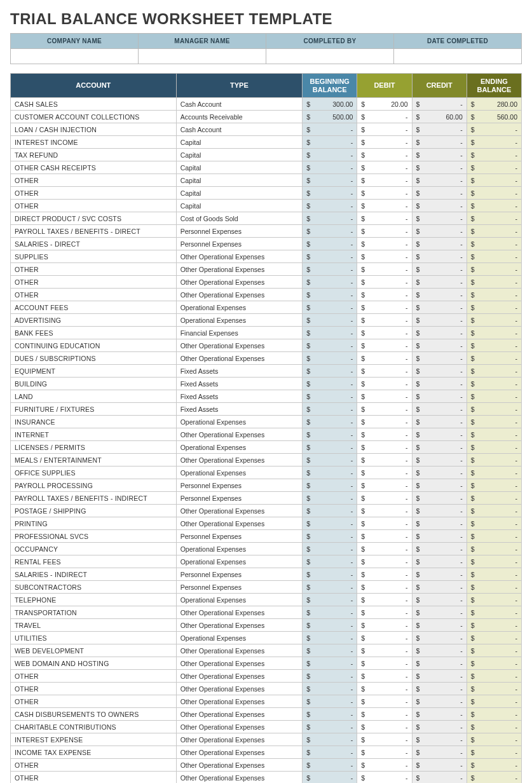  Describe the element at coordinates (494, 104) in the screenshot. I see `cell-ending: 280.00` at that location.